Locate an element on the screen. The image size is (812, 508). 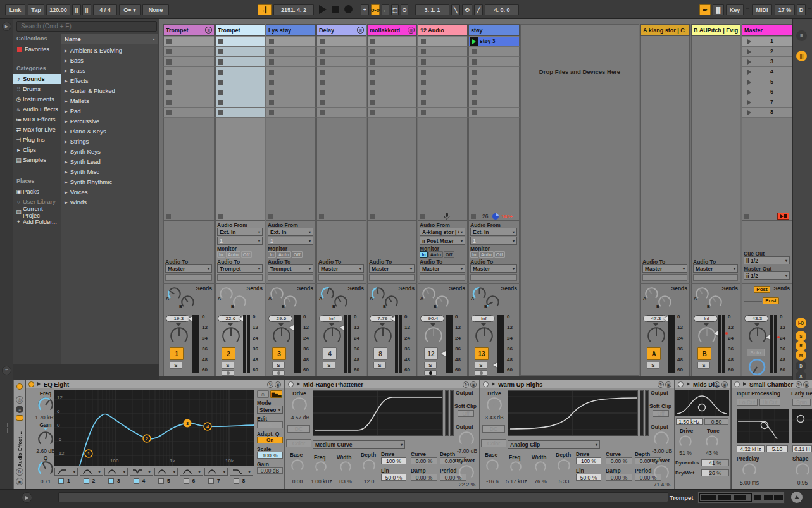
bandpass-display is located at coordinates (703, 403).